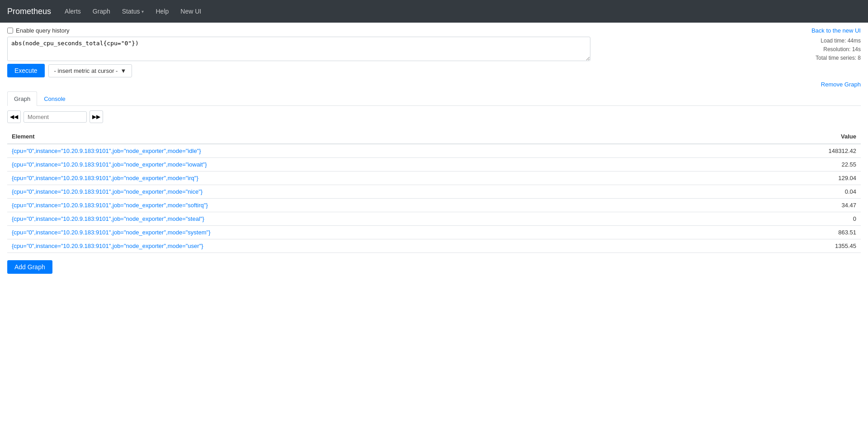 The image size is (868, 424). Describe the element at coordinates (434, 267) in the screenshot. I see `add-graph-section: Add Graph` at that location.